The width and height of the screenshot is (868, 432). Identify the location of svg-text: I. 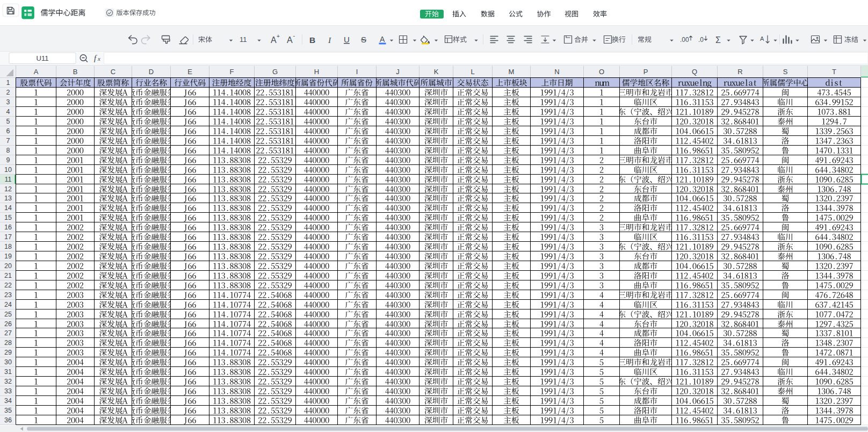
(330, 40).